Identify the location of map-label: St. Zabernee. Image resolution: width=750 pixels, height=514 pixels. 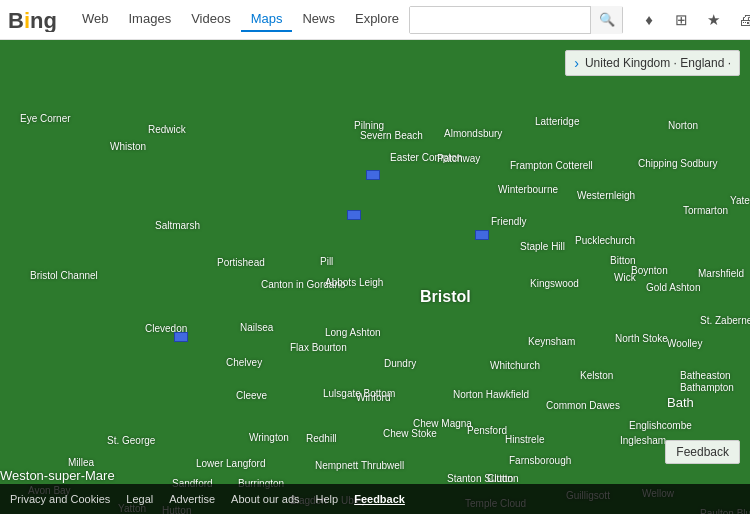
(725, 320).